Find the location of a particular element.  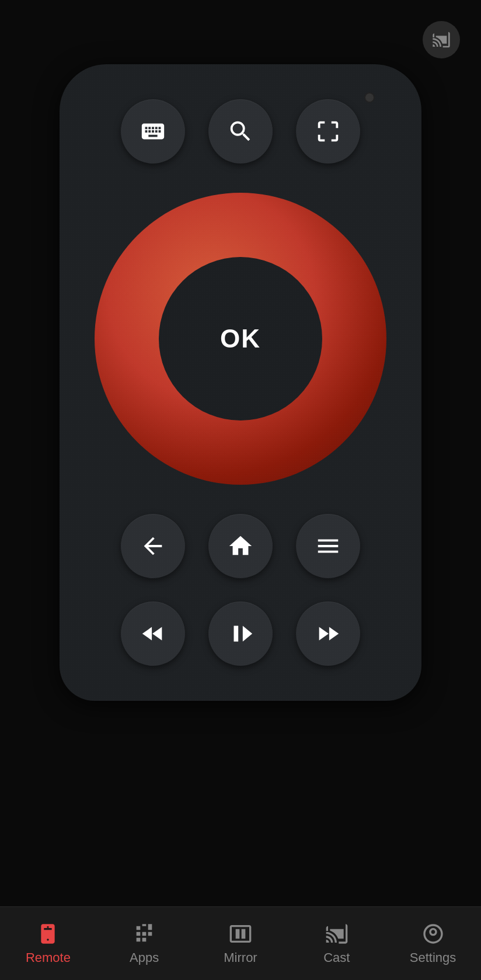

rewind-icon is located at coordinates (153, 634).